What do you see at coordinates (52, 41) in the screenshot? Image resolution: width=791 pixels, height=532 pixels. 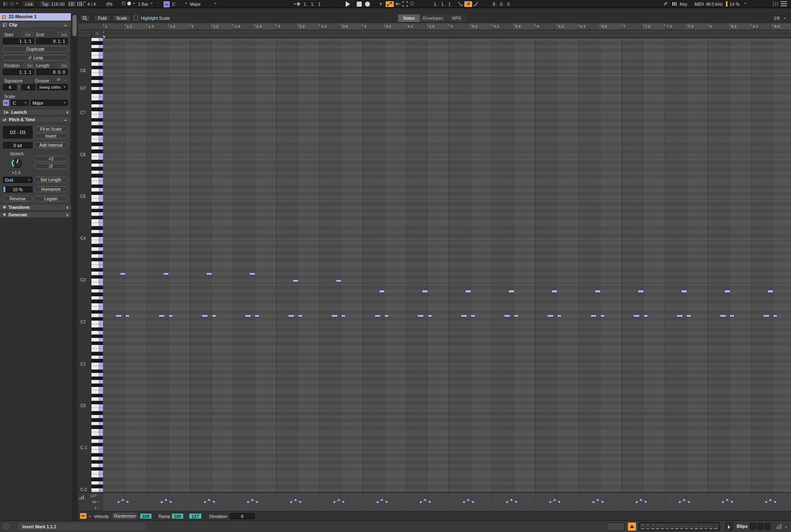 I see `clip-end-field: 9. 1. 1` at bounding box center [52, 41].